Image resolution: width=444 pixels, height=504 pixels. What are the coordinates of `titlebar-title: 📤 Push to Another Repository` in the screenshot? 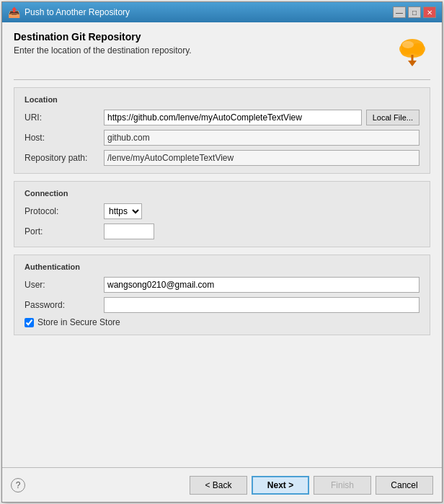 It's located at (69, 12).